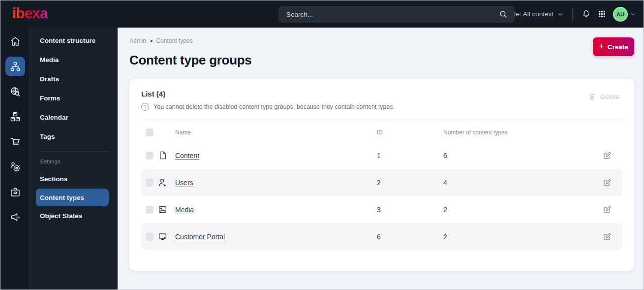 Image resolution: width=644 pixels, height=290 pixels. Describe the element at coordinates (15, 167) in the screenshot. I see `personalization-target-icon` at that location.